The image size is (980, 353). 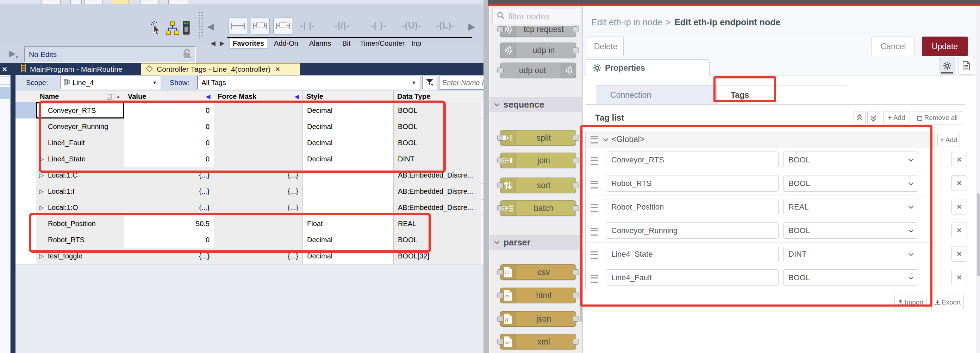 What do you see at coordinates (949, 140) in the screenshot?
I see `group-add-tag-button: +Add` at bounding box center [949, 140].